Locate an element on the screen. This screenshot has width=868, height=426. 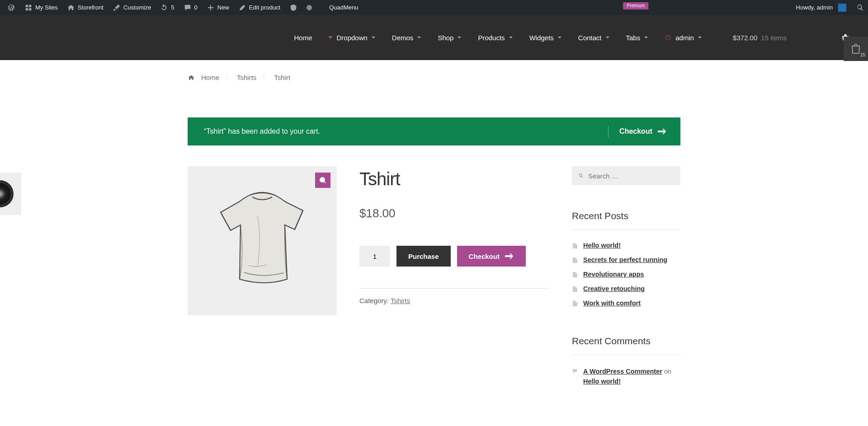
recent-comments-widget: Recent Comments A WordPress Commenter on… is located at coordinates (626, 363).